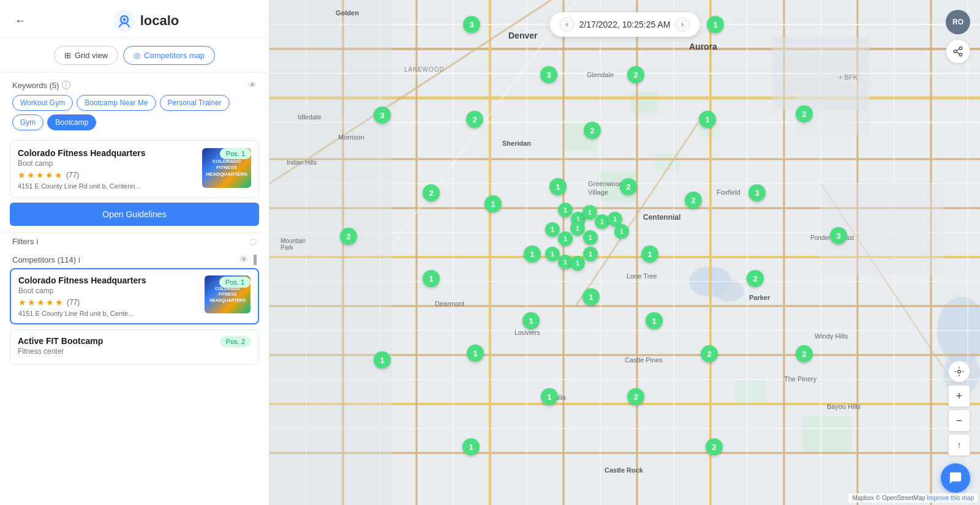 The image size is (980, 505). What do you see at coordinates (235, 154) in the screenshot?
I see `top-competitor-position: Pos. 1` at bounding box center [235, 154].